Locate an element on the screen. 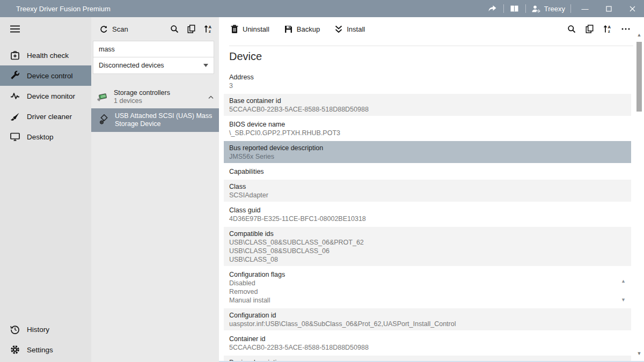  save-icon is located at coordinates (289, 29).